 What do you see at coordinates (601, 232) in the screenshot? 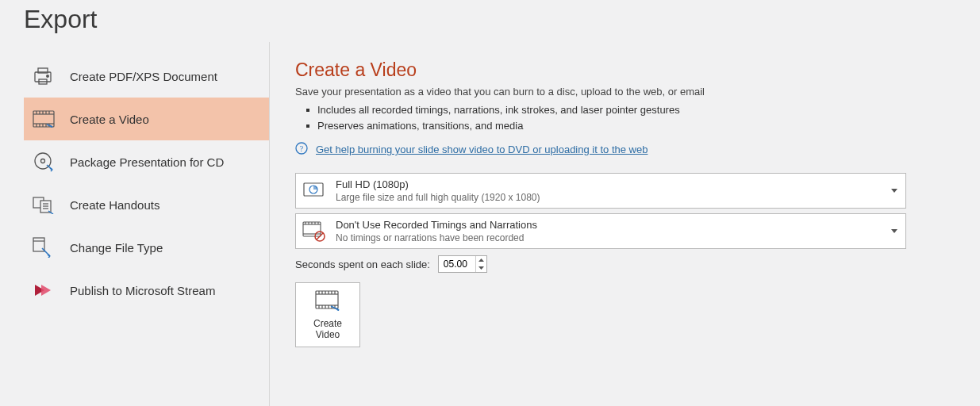
I see `timings-dropdown: Don't Use Recorded Timings and Narration…` at bounding box center [601, 232].